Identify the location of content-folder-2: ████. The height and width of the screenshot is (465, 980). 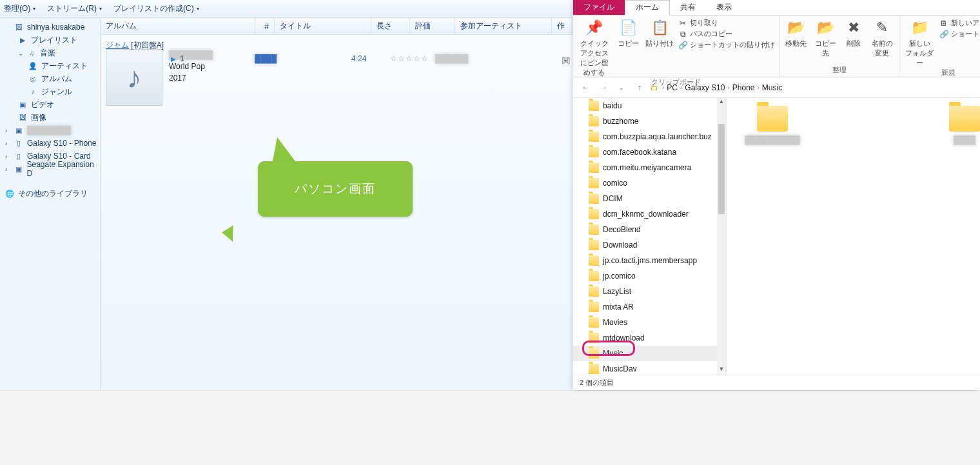
(954, 125).